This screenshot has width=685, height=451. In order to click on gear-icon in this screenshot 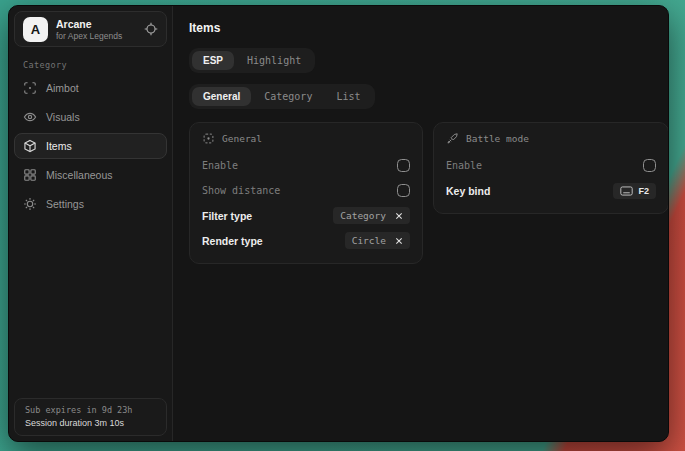, I will do `click(30, 204)`.